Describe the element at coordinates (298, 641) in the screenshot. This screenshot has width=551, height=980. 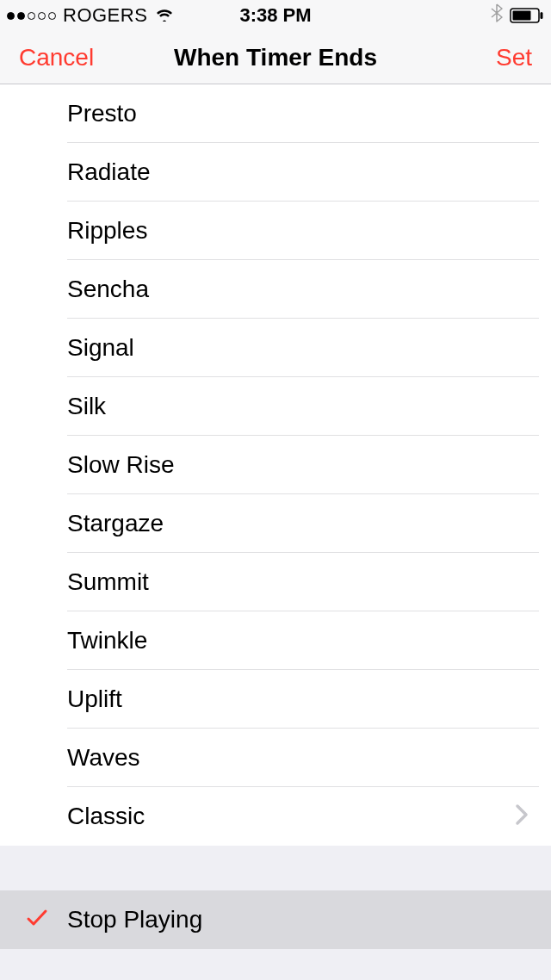
I see `sound-label: Twinkle` at that location.